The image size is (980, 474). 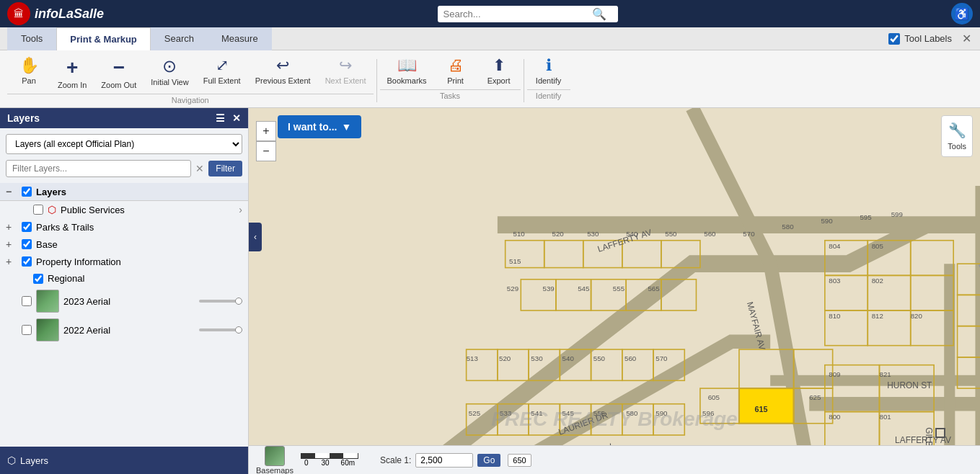 I want to click on next-extent-icon: ↪, so click(x=345, y=66).